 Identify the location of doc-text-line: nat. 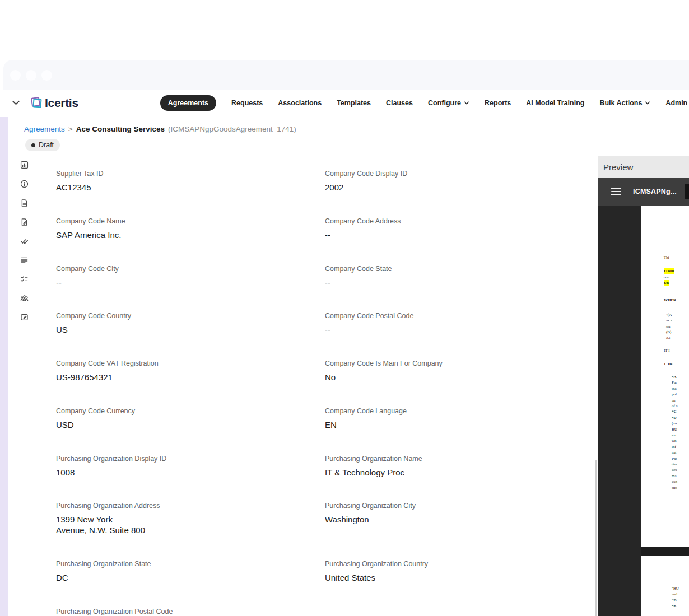
(680, 452).